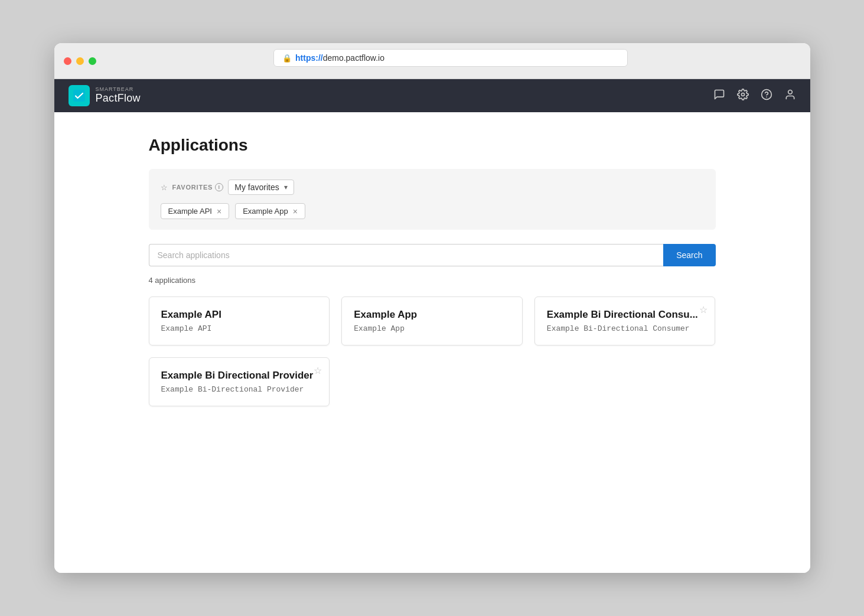 The height and width of the screenshot is (616, 864). What do you see at coordinates (790, 96) in the screenshot?
I see `user-icon` at bounding box center [790, 96].